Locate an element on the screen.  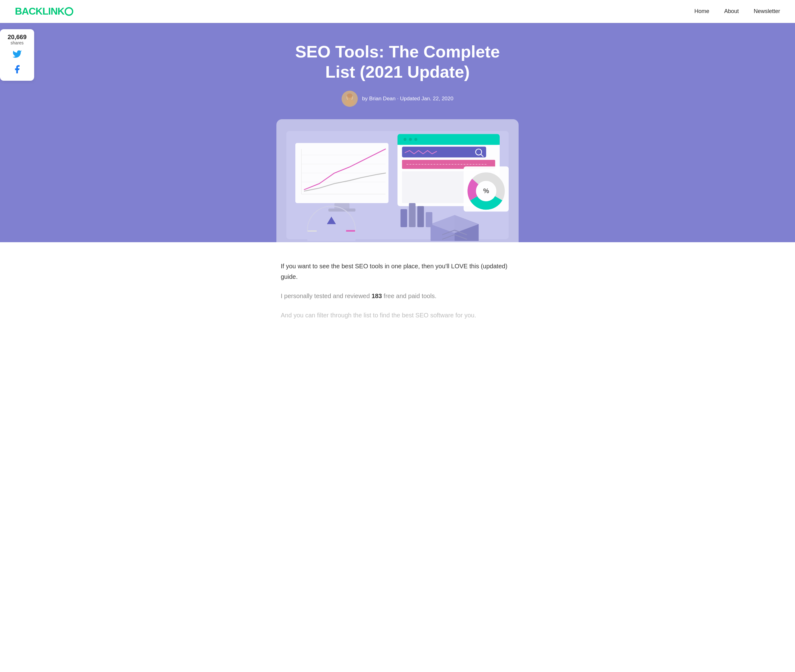
author-line: by Brian Dean · Updated Jan. 22, 2020 is located at coordinates (398, 99).